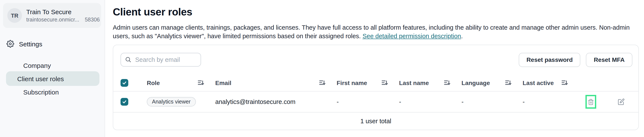 The height and width of the screenshot is (137, 644). What do you see at coordinates (276, 83) in the screenshot?
I see `column-header-email: Email` at bounding box center [276, 83].